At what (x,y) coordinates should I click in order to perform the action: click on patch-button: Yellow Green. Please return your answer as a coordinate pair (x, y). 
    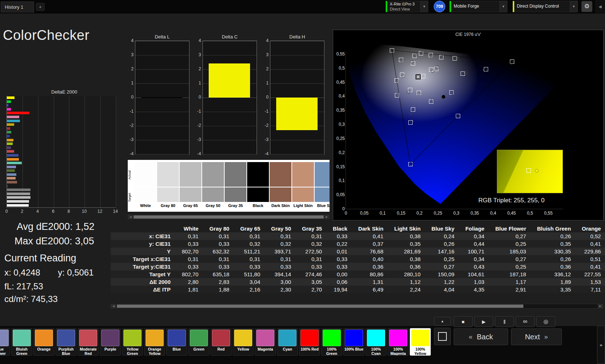
    Looking at the image, I should click on (132, 342).